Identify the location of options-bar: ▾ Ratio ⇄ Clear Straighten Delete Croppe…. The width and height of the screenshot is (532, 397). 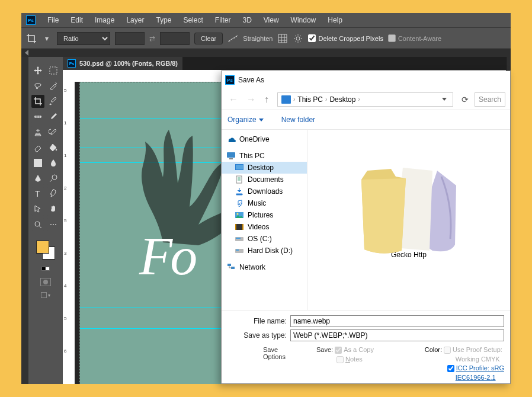
(266, 38).